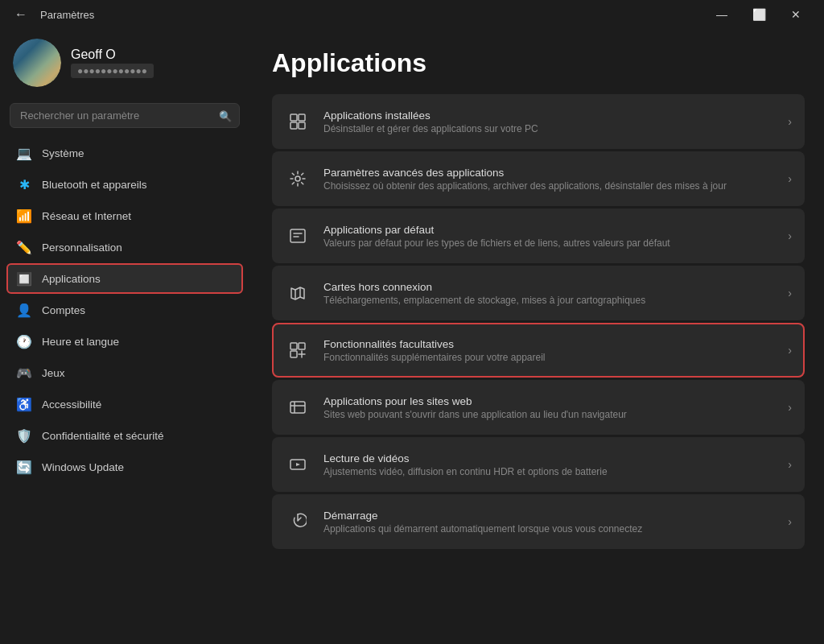  Describe the element at coordinates (125, 184) in the screenshot. I see `sidebar-item-bluetooth: ✱ Bluetooth et appareils` at that location.